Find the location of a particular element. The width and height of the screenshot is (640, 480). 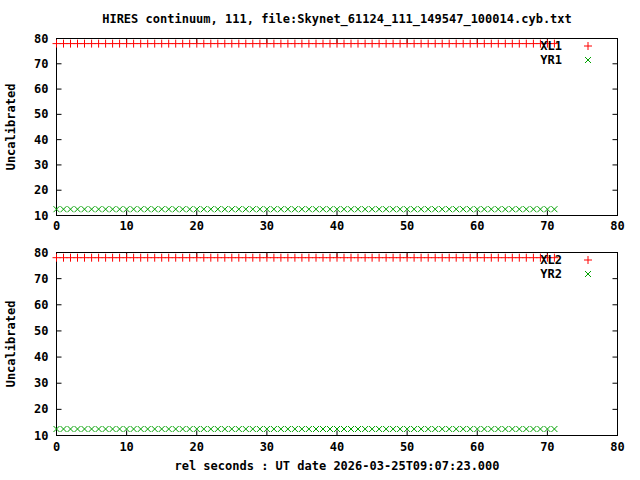

x-axis-label: rel seconds : UT date 2026-03-25T09:07:2… is located at coordinates (336, 466).